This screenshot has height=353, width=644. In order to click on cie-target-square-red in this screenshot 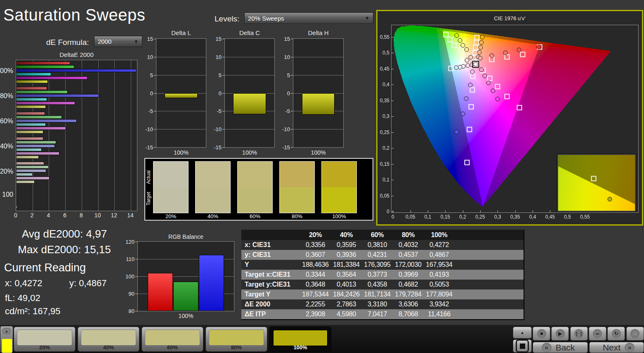, I will do `click(523, 54)`.